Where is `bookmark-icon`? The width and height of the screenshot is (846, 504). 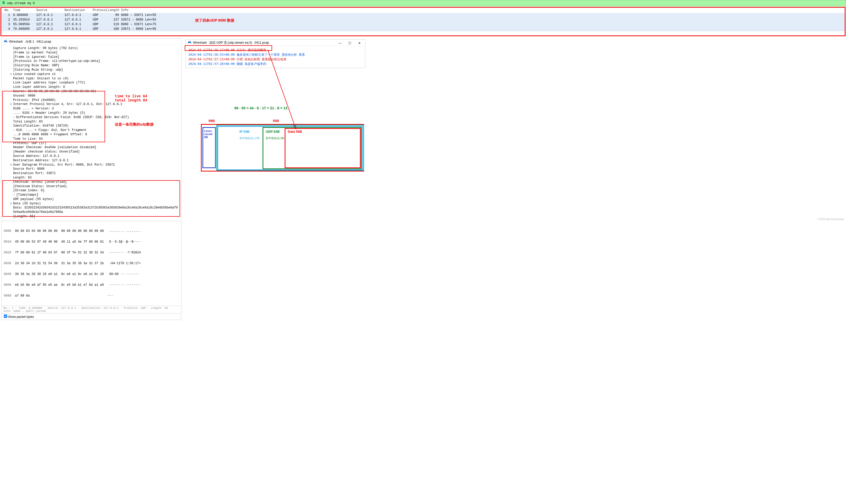
bookmark-icon is located at coordinates (3, 3).